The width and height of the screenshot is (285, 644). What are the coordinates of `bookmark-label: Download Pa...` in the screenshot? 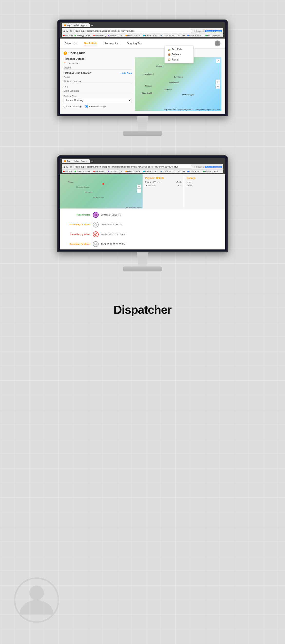 It's located at (169, 36).